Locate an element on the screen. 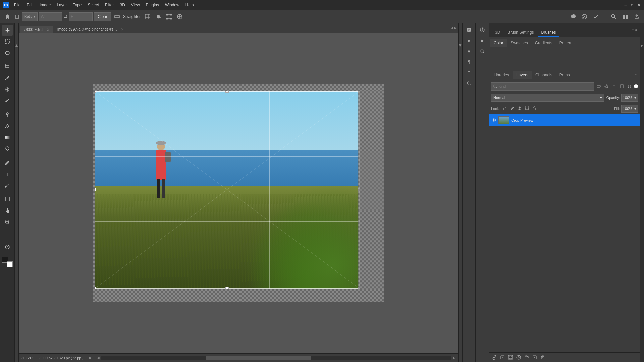  collapse-left-arrow: ◀ is located at coordinates (17, 46).